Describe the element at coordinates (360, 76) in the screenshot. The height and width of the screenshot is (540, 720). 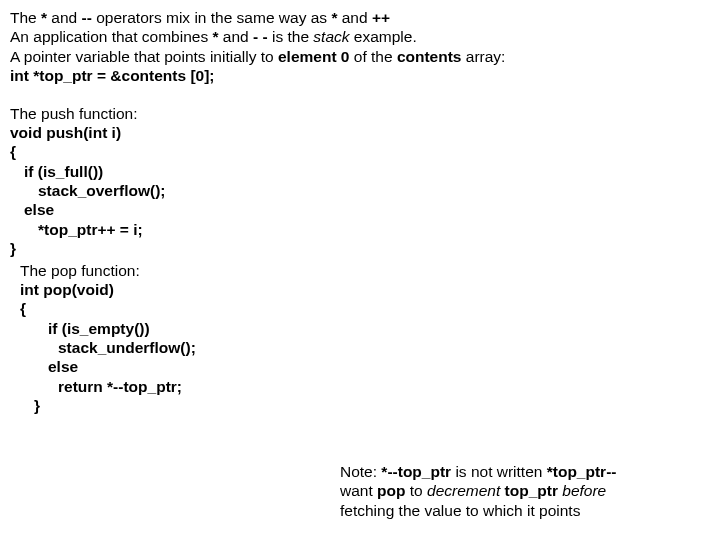
I see `intro-code-line: int *top_ptr = &contents [0];` at that location.